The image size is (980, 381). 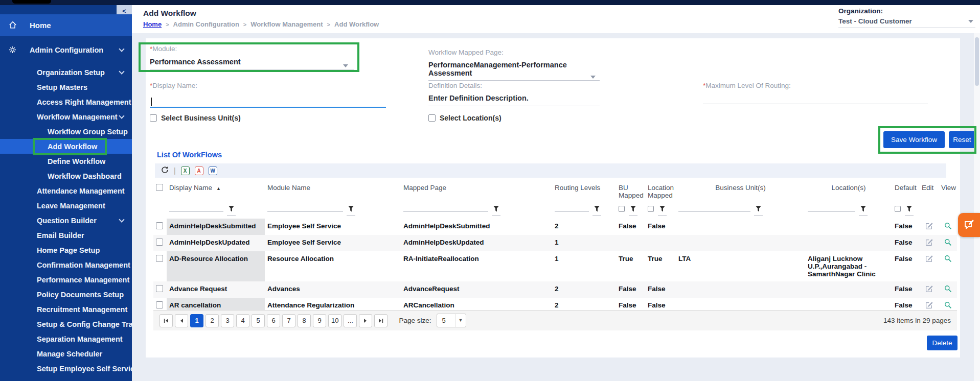 I want to click on filter-input-display-name, so click(x=196, y=208).